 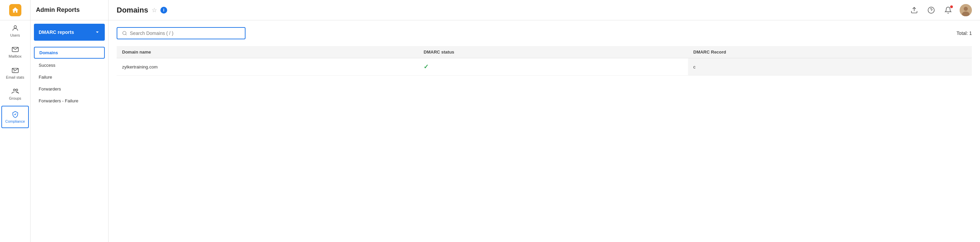 I want to click on sidebar-item-users: Users, so click(x=15, y=31).